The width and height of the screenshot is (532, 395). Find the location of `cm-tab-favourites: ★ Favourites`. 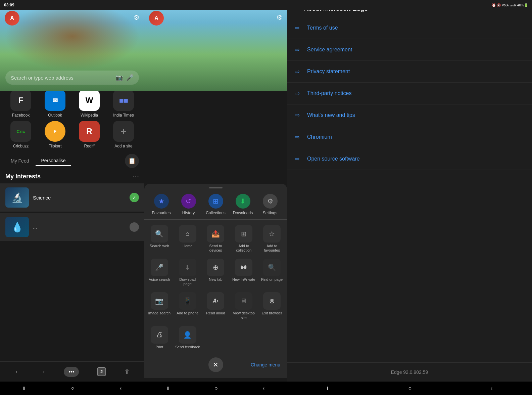

cm-tab-favourites: ★ Favourites is located at coordinates (161, 205).